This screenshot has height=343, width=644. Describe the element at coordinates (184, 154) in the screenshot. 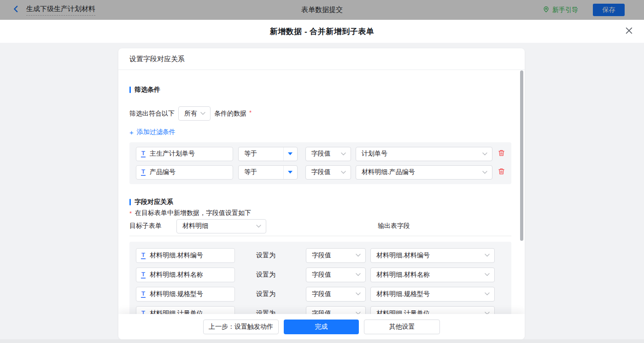

I see `filter-field-chip: T 主生产计划单号` at that location.